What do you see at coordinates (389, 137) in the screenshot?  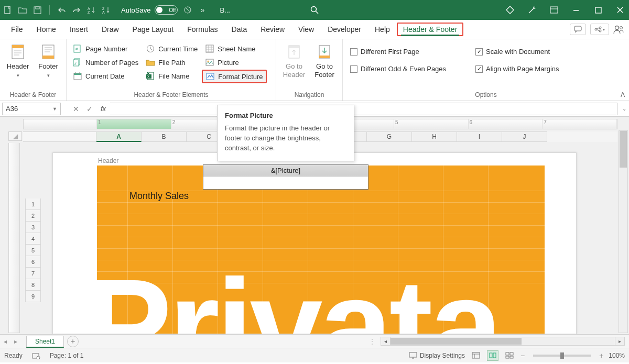 I see `col-header-g: G` at bounding box center [389, 137].